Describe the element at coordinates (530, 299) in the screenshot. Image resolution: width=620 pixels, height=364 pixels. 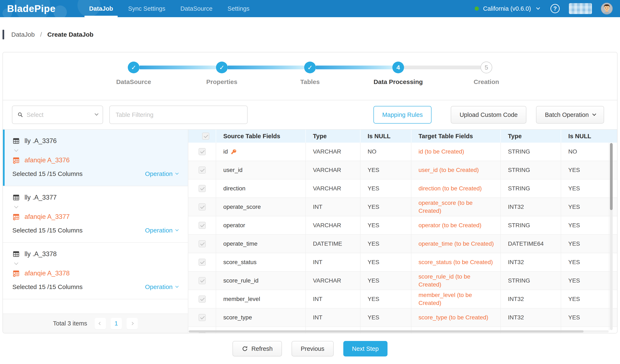
I see `target-type-cell: INT32` at that location.